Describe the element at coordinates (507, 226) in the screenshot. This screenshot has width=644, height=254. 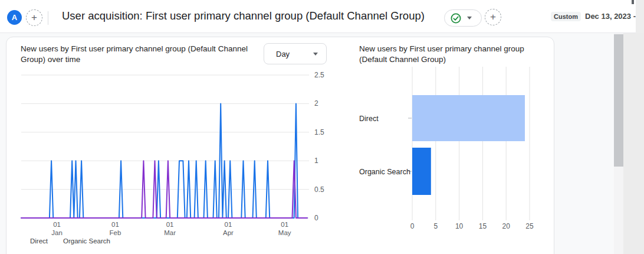
I see `x-axis-label: 20` at that location.